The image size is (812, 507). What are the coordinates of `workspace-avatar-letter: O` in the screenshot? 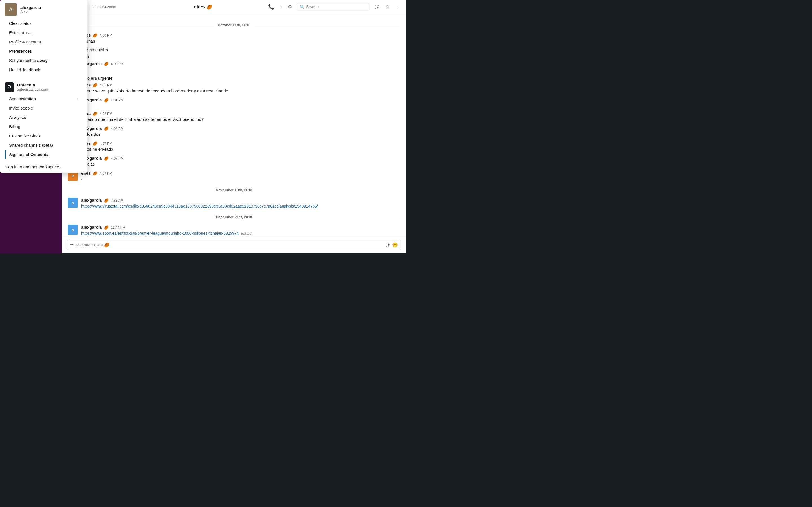 It's located at (9, 87).